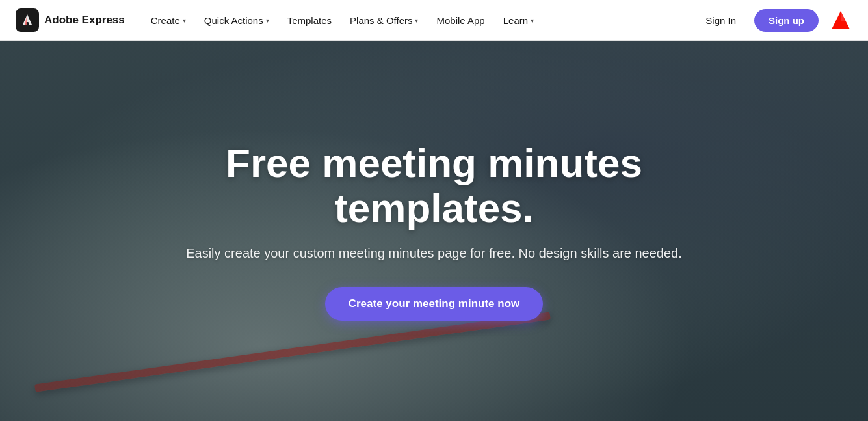  I want to click on adobe-express-icon, so click(27, 20).